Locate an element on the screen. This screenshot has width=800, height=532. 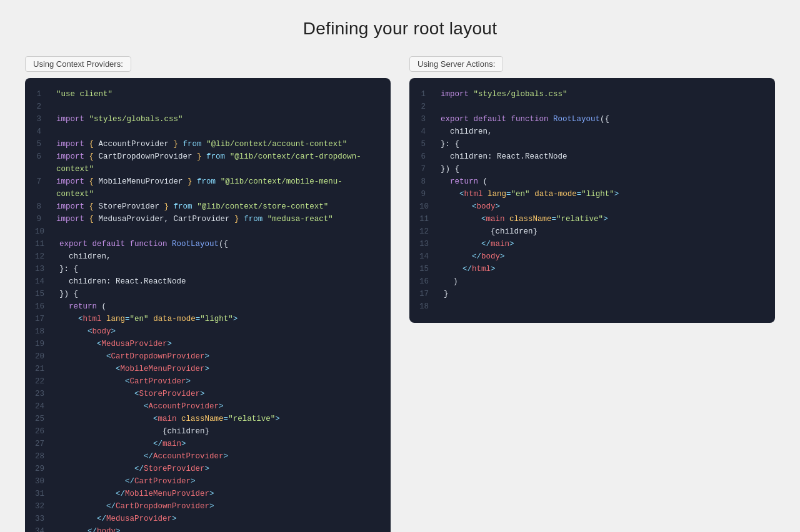
page-title: Defining your root layout is located at coordinates (400, 29).